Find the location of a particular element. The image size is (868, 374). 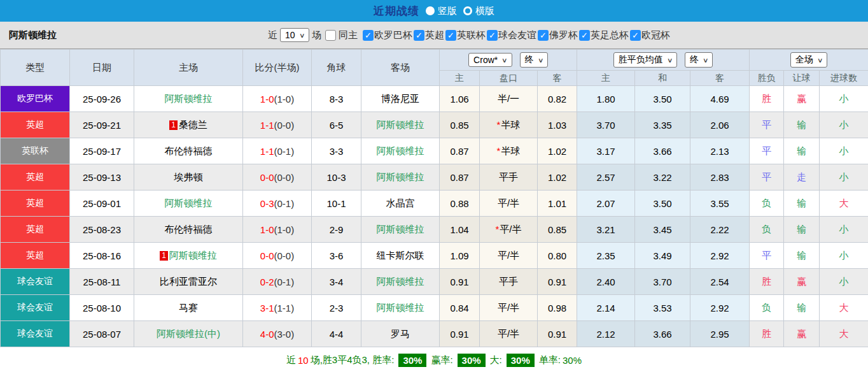

result-status: 胜 is located at coordinates (767, 282).